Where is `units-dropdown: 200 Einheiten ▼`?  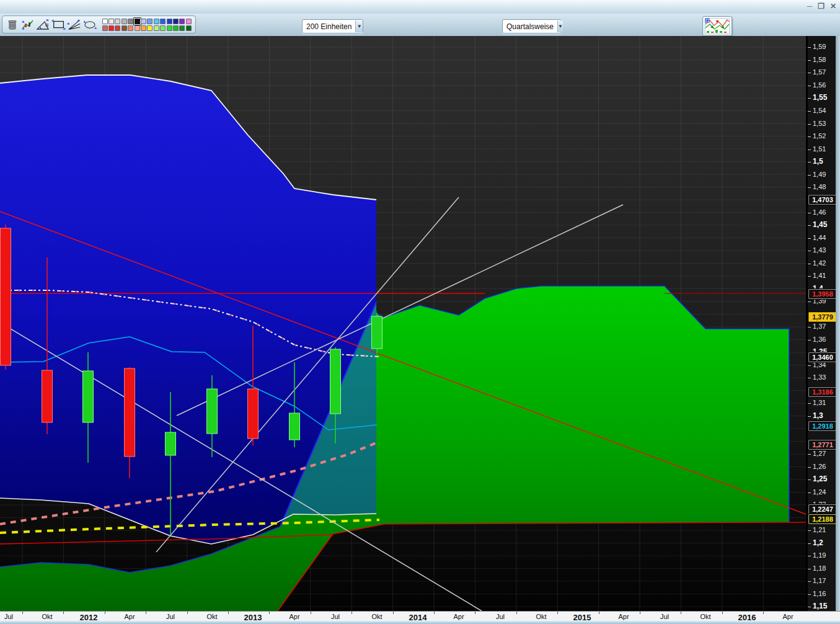
units-dropdown: 200 Einheiten ▼ is located at coordinates (332, 26).